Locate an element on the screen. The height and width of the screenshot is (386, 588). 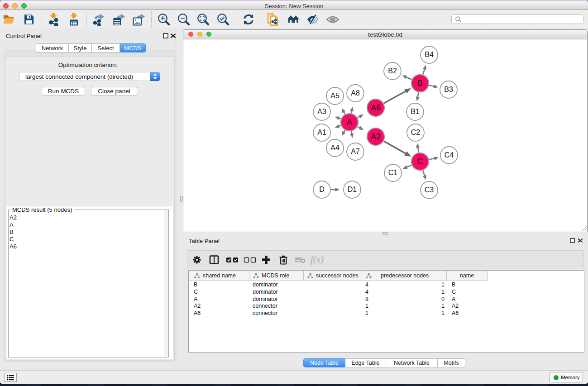
svg-text: C3 is located at coordinates (429, 190).